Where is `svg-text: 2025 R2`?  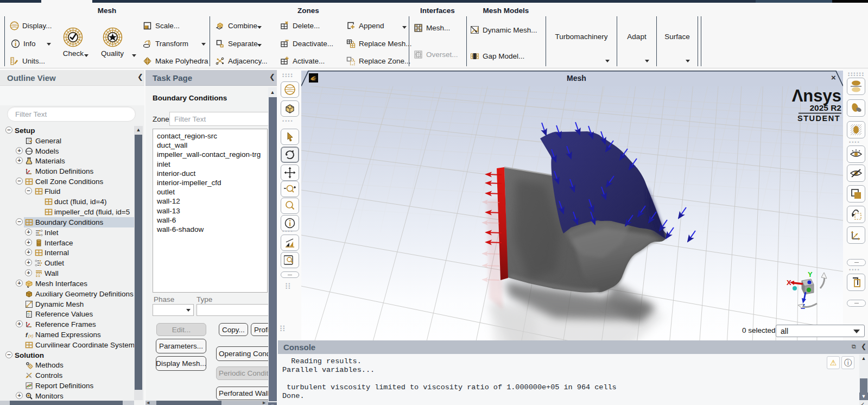 svg-text: 2025 R2 is located at coordinates (825, 107).